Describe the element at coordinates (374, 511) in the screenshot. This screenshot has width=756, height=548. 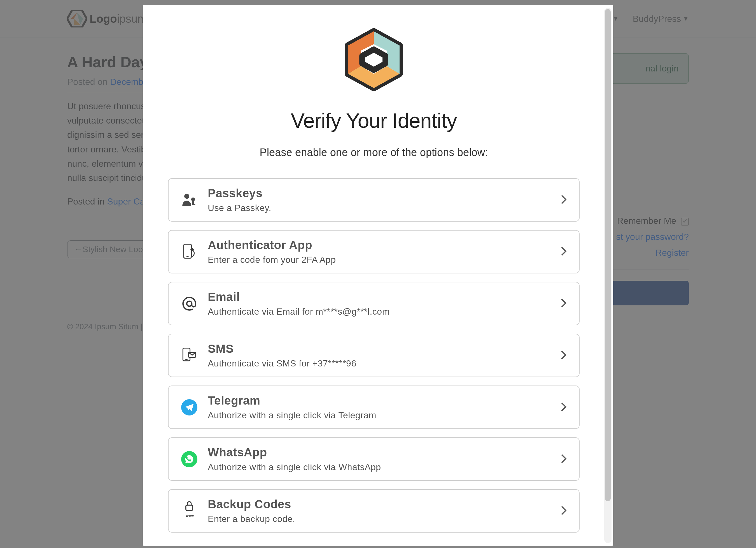
I see `option-backup-codes: * * * Backup Codes Enter a backup code.` at that location.